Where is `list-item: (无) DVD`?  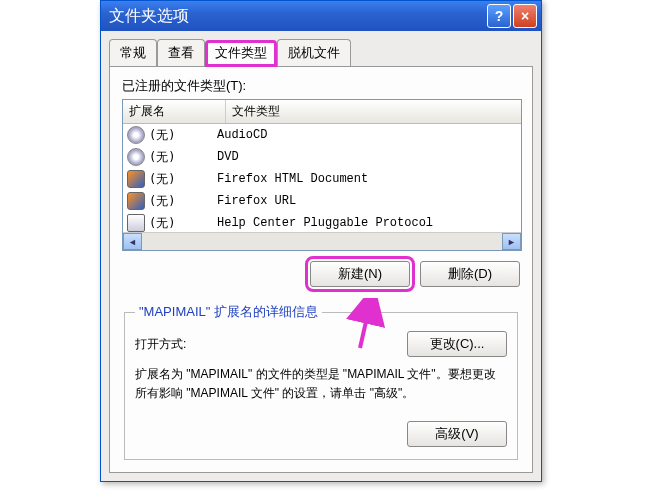
list-item: (无) DVD is located at coordinates (322, 157).